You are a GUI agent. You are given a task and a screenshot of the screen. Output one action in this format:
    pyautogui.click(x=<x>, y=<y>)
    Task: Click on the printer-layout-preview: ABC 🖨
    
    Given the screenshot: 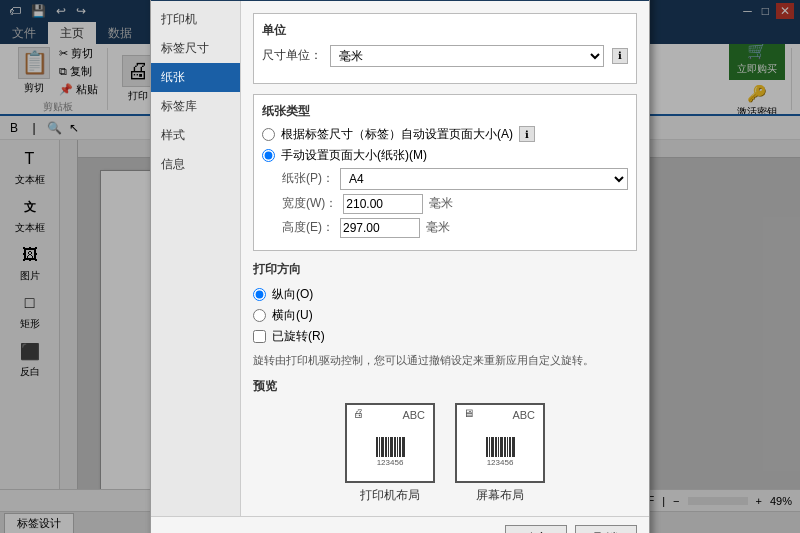 What is the action you would take?
    pyautogui.click(x=390, y=454)
    